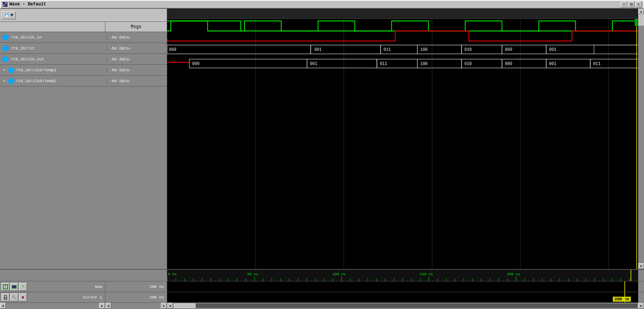 The height and width of the screenshot is (309, 644). What do you see at coordinates (11, 81) in the screenshot?
I see `signal-icon-temp2` at bounding box center [11, 81].